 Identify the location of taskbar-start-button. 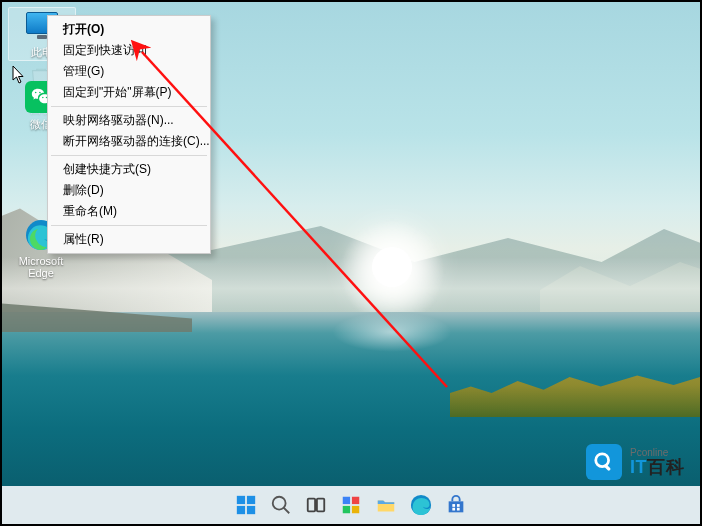
(246, 505).